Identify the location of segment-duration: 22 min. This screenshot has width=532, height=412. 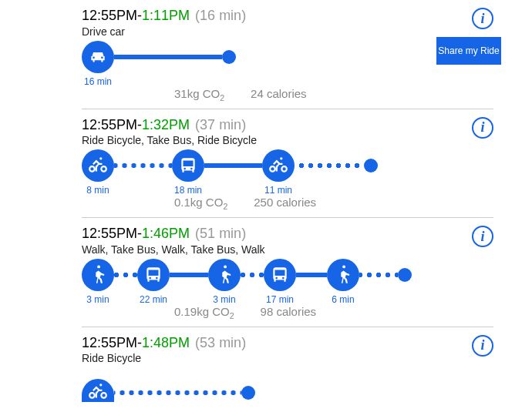
(153, 300).